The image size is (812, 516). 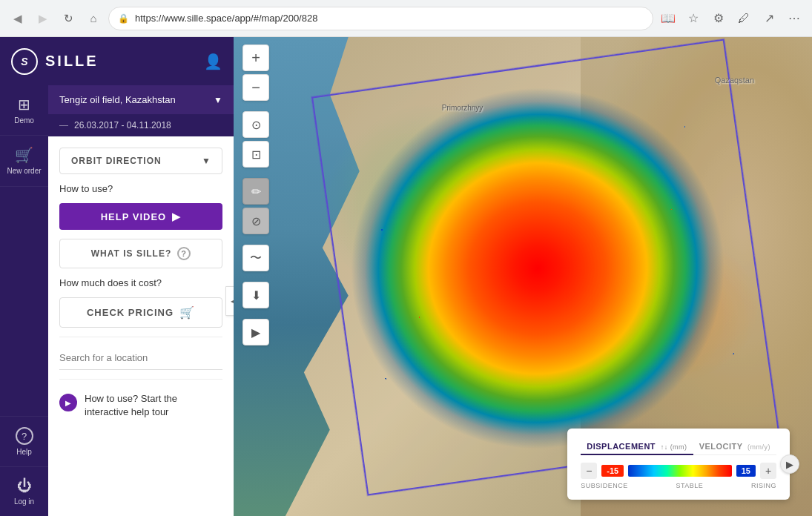 What do you see at coordinates (604, 486) in the screenshot?
I see `subsidence-label: SUBSIDENCE` at bounding box center [604, 486].